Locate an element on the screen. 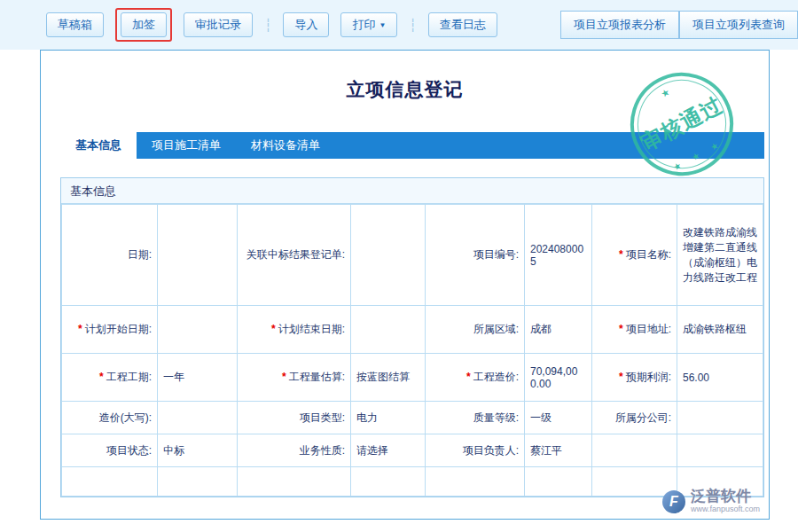 Image resolution: width=798 pixels, height=532 pixels. field-value: 按蓝图结算 is located at coordinates (388, 378).